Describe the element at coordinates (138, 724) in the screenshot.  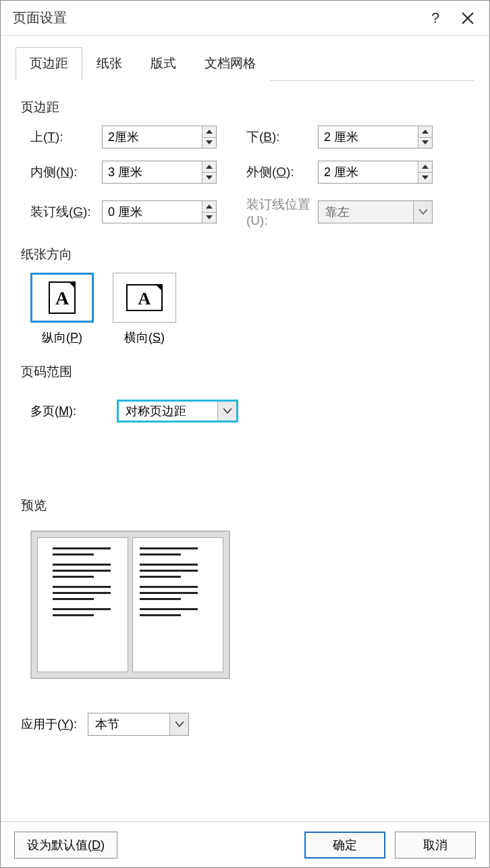
I see `apply-to-dropdown: 本节` at that location.